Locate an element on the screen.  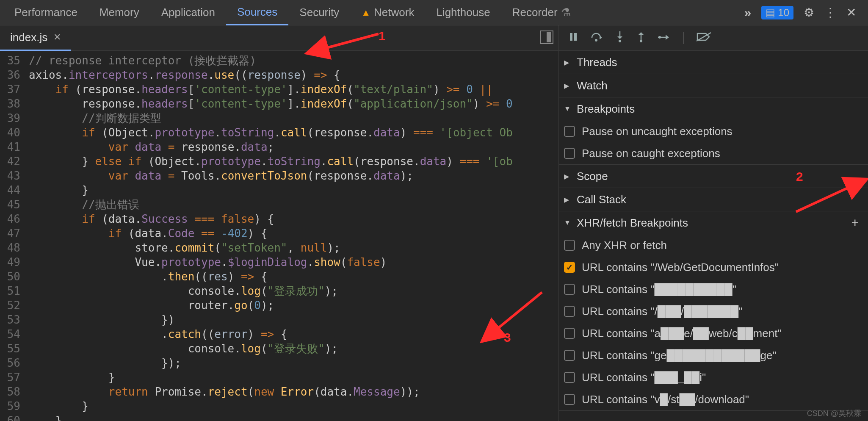
xhr-breakpoint-label: URL contains "v█/st██/download" is located at coordinates (666, 400).